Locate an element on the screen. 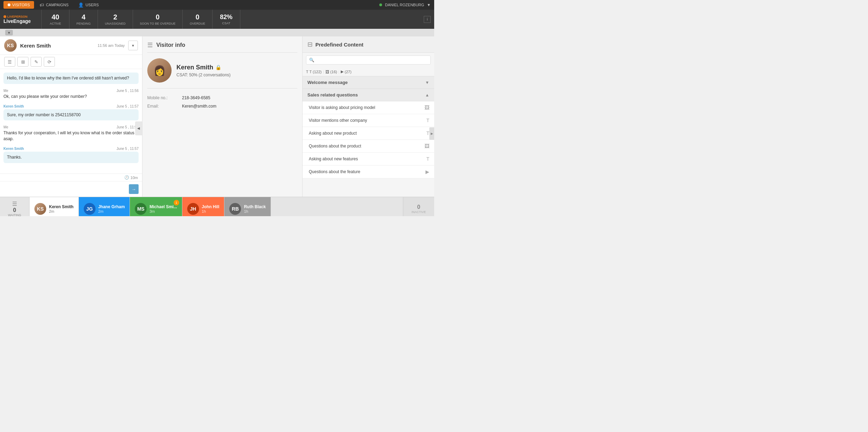 Image resolution: width=868 pixels, height=432 pixels. nav-users-label: USERS is located at coordinates (92, 5).